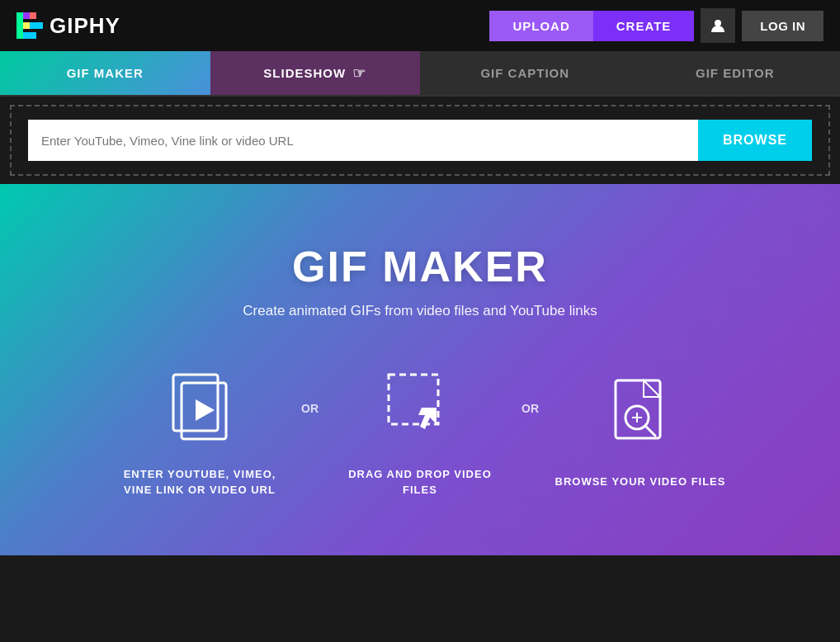  I want to click on drag-drop-icon, so click(420, 406).